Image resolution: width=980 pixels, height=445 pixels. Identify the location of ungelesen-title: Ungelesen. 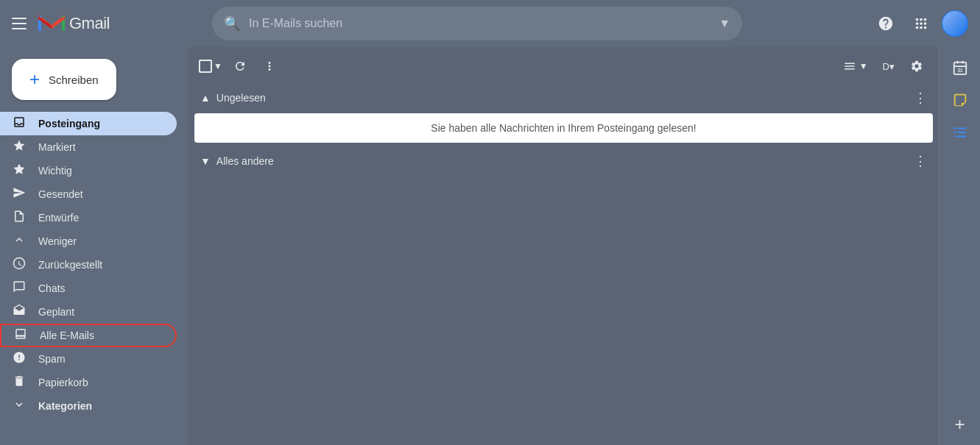
(242, 98).